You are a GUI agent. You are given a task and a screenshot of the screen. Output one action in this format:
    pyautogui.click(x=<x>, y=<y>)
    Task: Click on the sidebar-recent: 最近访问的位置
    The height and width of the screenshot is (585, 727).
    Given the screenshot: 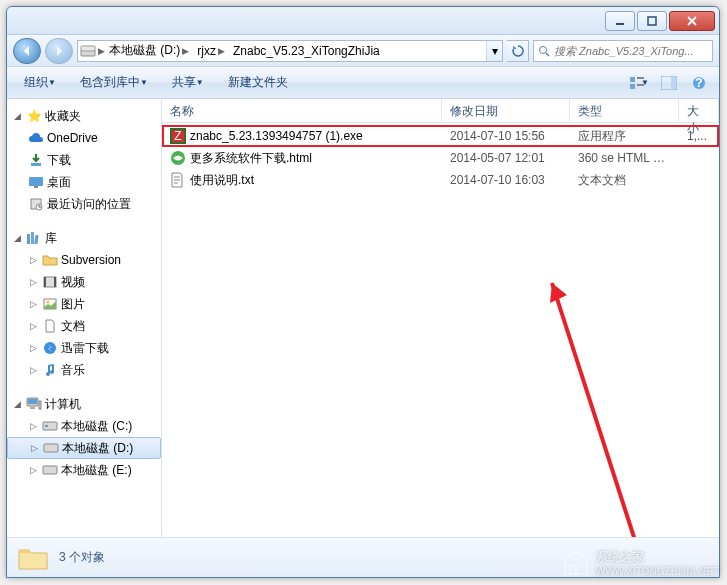 What is the action you would take?
    pyautogui.click(x=84, y=204)
    